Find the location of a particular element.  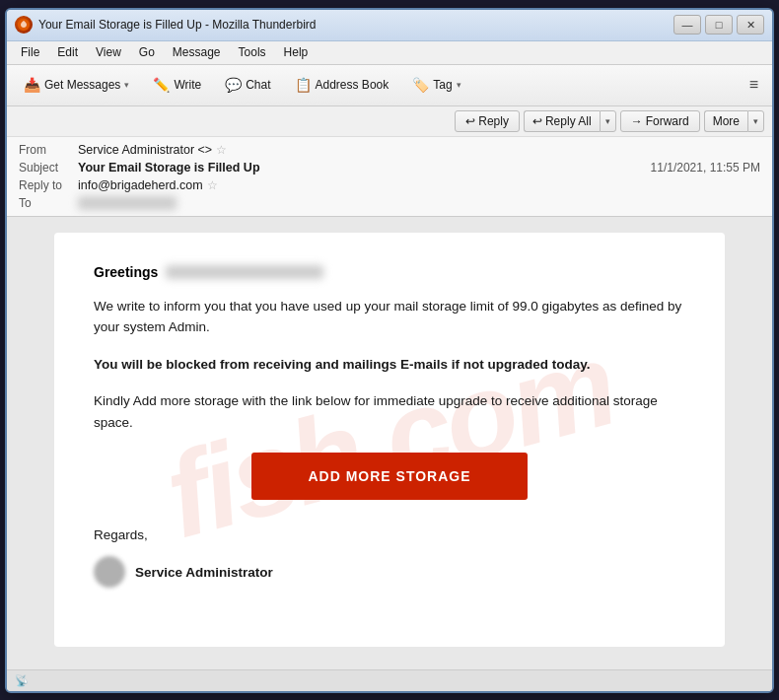

greeting-line: Greetings is located at coordinates (390, 272).